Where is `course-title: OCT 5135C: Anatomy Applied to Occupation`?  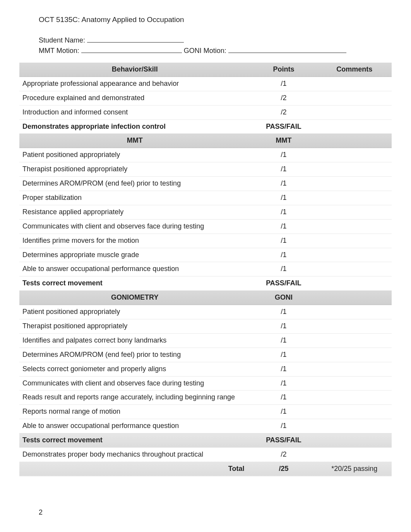
course-title: OCT 5135C: Anatomy Applied to Occupation is located at coordinates (215, 20).